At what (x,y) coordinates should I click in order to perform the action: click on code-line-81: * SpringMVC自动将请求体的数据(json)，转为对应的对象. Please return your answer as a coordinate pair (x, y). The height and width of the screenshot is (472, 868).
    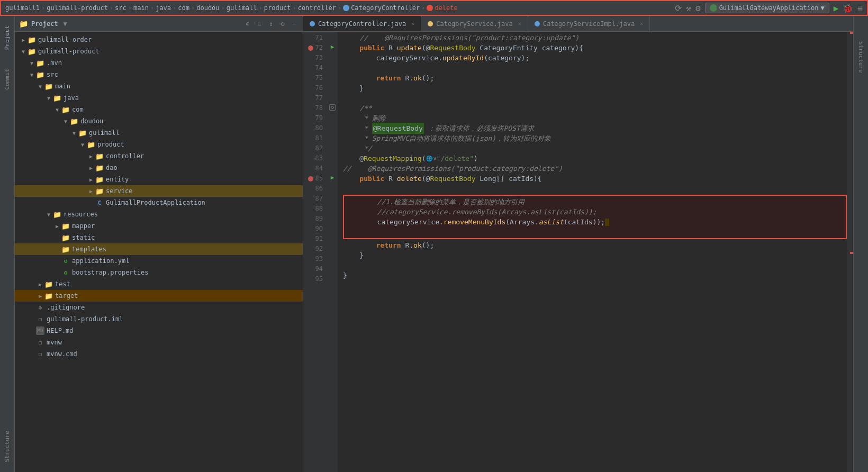
    Looking at the image, I should click on (595, 139).